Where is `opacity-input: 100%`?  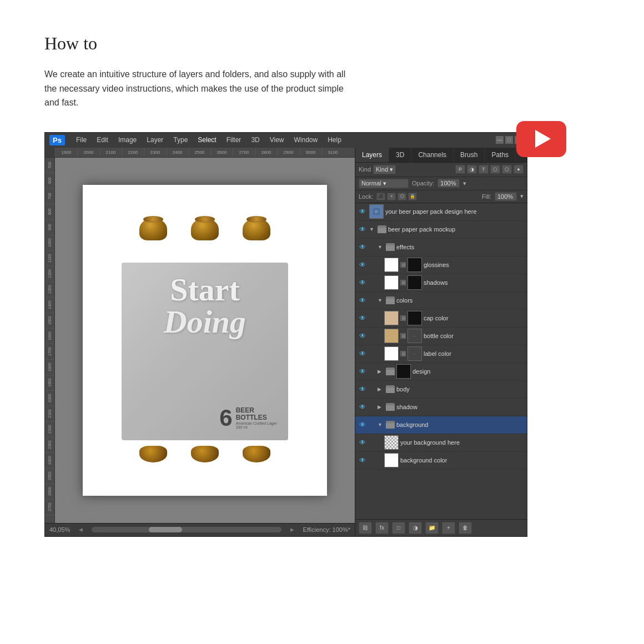
opacity-input: 100% is located at coordinates (449, 183).